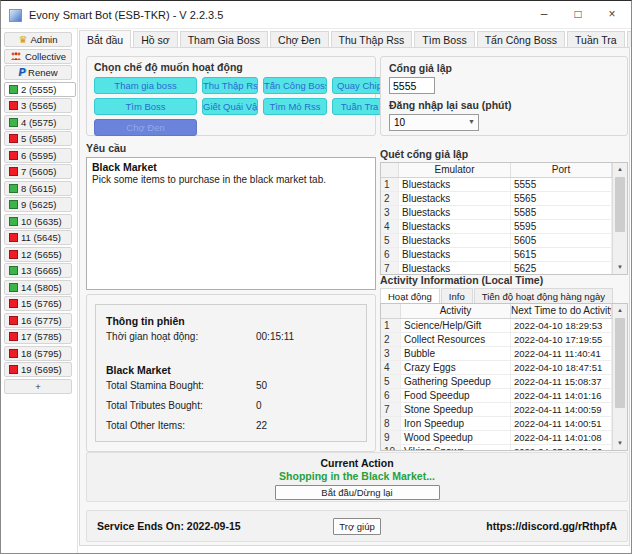 This screenshot has height=554, width=632. Describe the element at coordinates (578, 15) in the screenshot. I see `maximize-icon: □` at that location.